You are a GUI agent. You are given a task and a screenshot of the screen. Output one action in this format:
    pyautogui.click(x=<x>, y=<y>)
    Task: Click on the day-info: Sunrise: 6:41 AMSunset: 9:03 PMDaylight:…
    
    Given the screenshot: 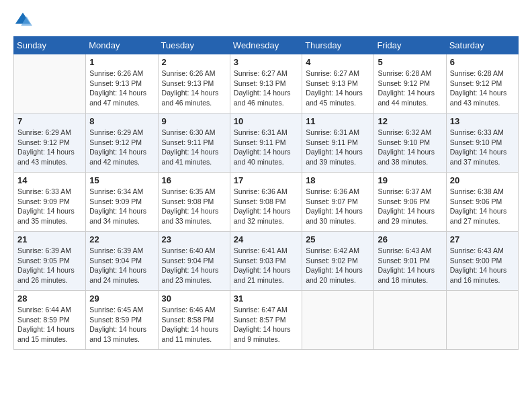 What is the action you would take?
    pyautogui.click(x=266, y=266)
    